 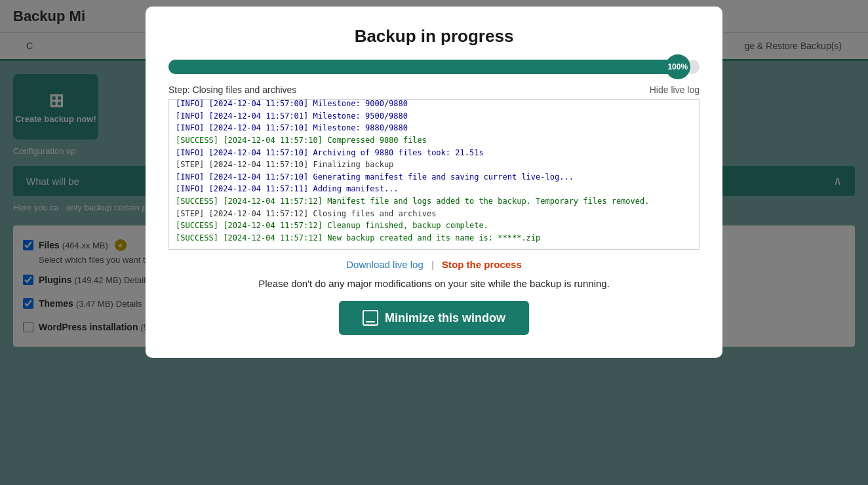 What do you see at coordinates (482, 265) in the screenshot?
I see `stop-process-link: Stop the process` at bounding box center [482, 265].